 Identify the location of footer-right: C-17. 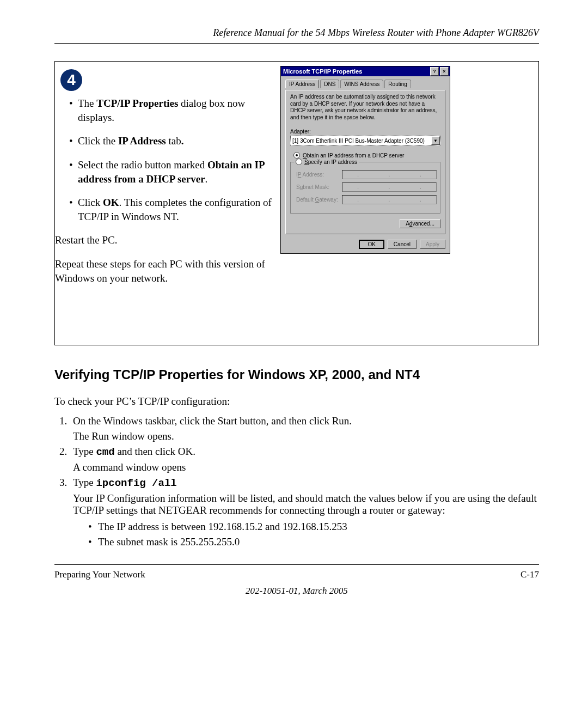
(530, 575).